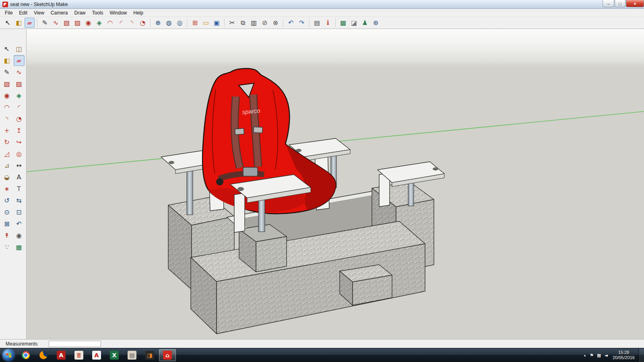 The height and width of the screenshot is (362, 644). Describe the element at coordinates (138, 13) in the screenshot. I see `menu-help: Help` at that location.